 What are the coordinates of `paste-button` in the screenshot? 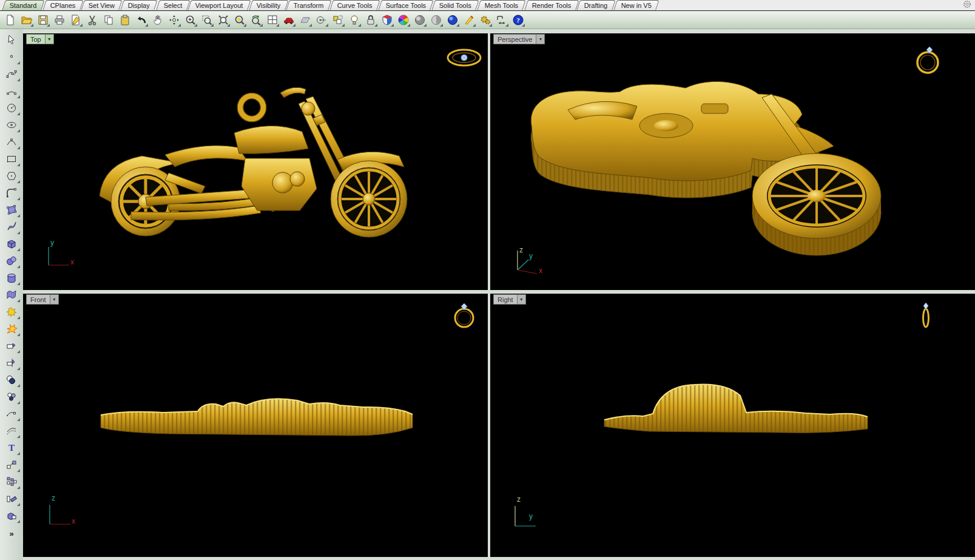 It's located at (125, 20).